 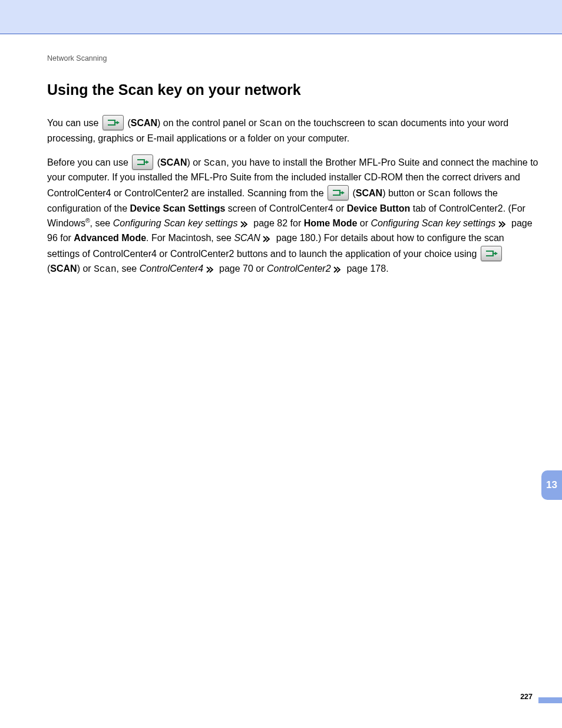 What do you see at coordinates (247, 238) in the screenshot?
I see `xref-link: SCAN` at bounding box center [247, 238].